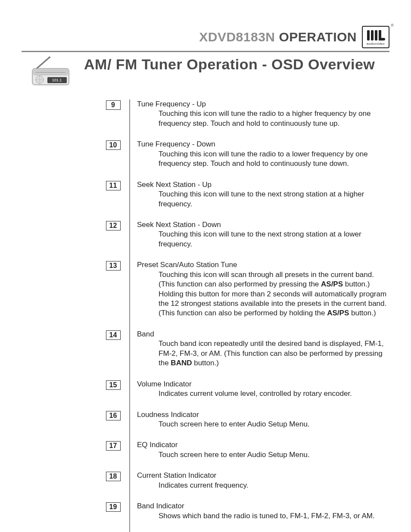 The height and width of the screenshot is (532, 411). Describe the element at coordinates (113, 200) in the screenshot. I see `item-number-cell: 11` at that location.